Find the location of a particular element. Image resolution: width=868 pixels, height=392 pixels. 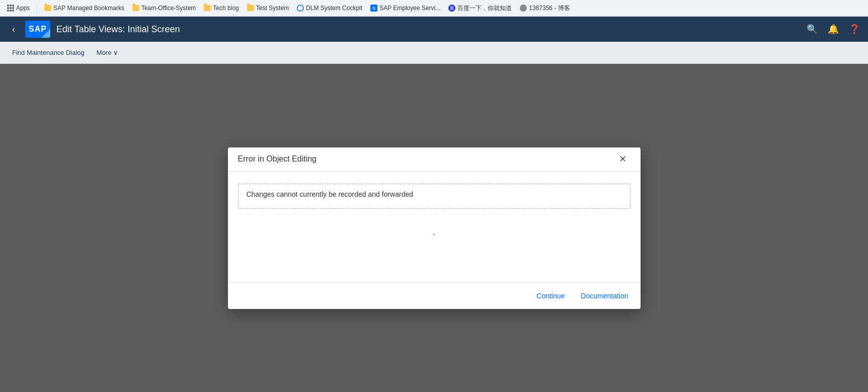

sap-icon: S is located at coordinates (374, 8).